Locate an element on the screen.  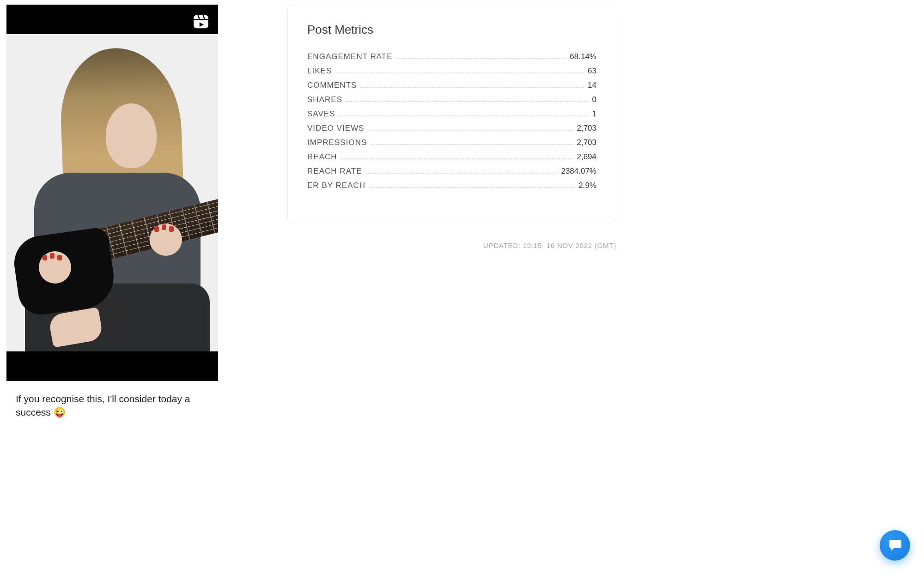
metric-label: SHARES is located at coordinates (325, 100).